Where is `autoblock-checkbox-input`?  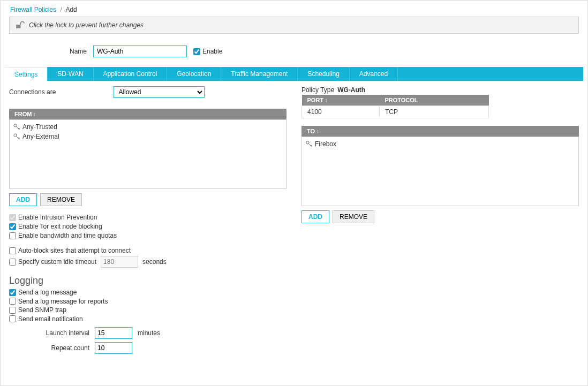
autoblock-checkbox-input is located at coordinates (13, 251).